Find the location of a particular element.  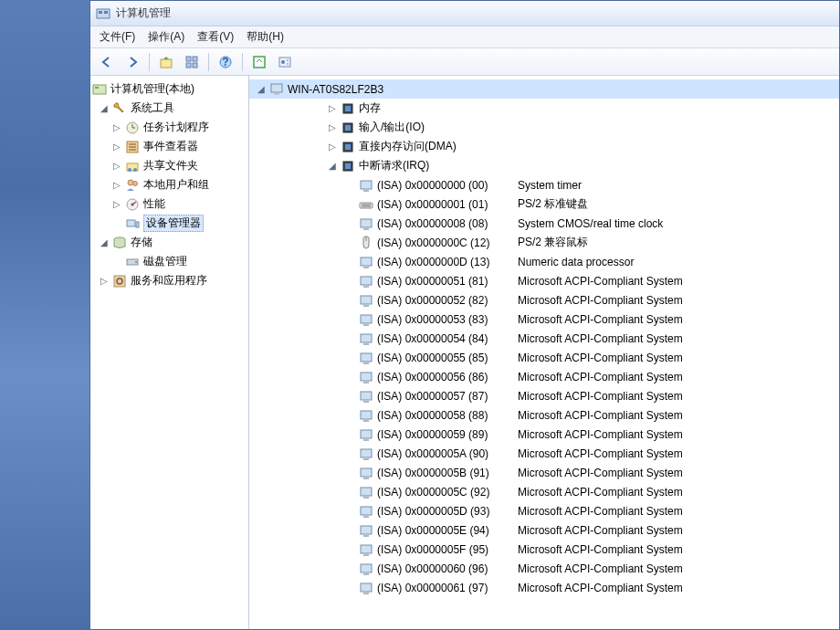

irq-address: (ISA) 0x0000005E (94) is located at coordinates (440, 530).